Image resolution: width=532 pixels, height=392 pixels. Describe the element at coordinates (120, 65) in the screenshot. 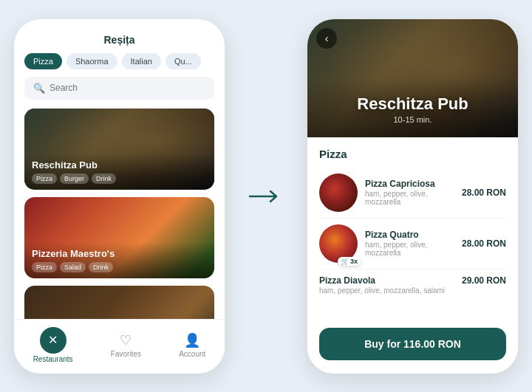

I see `category-chips: Pizza Shaorma Italian Qu...` at that location.